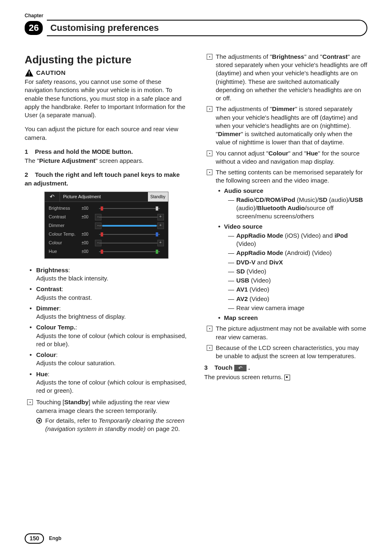 The width and height of the screenshot is (392, 556). Describe the element at coordinates (112, 363) in the screenshot. I see `item-desc: Adjusts the colour saturation.` at that location.